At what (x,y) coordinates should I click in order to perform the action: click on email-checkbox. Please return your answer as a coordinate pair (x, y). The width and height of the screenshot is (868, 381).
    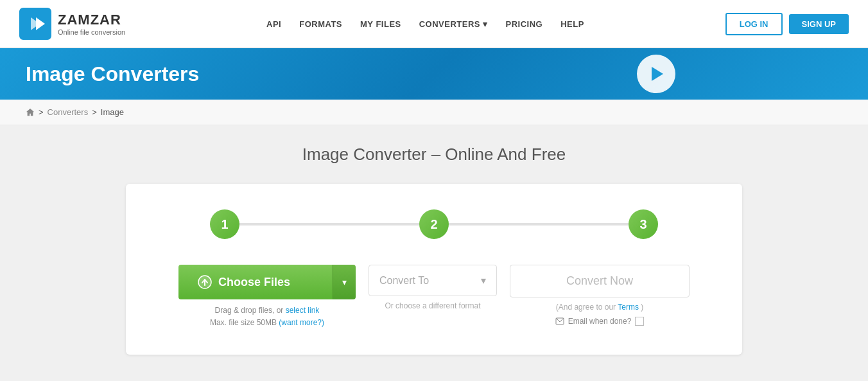
    Looking at the image, I should click on (639, 321).